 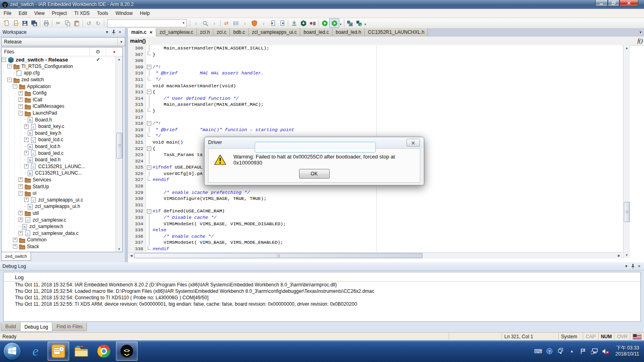 What do you see at coordinates (59, 126) in the screenshot?
I see `tree-item-board-key-c: +cboard_key.c` at bounding box center [59, 126].